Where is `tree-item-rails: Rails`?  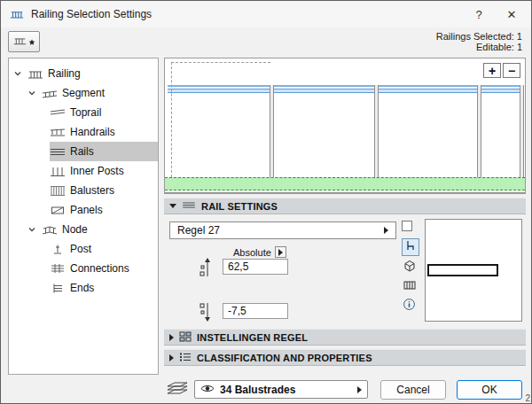 tree-item-rails: Rails is located at coordinates (104, 152).